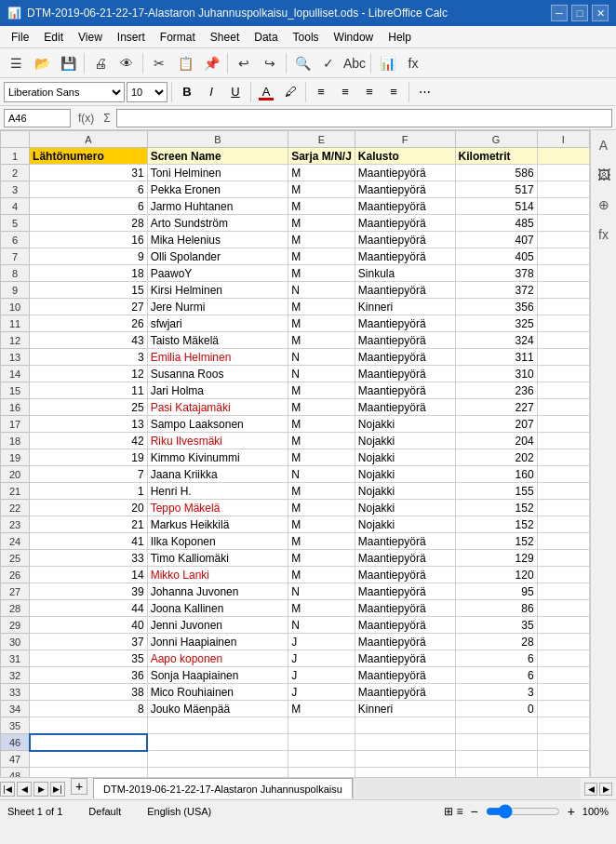  I want to click on format-more-button: ⋯, so click(424, 92).